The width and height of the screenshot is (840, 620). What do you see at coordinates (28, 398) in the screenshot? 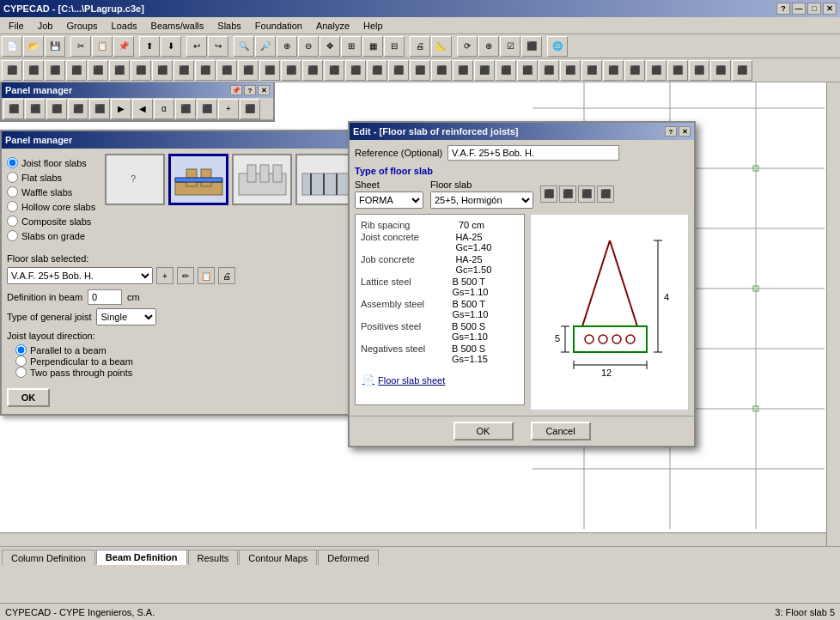
I see `pm-ok-button: OK` at bounding box center [28, 398].